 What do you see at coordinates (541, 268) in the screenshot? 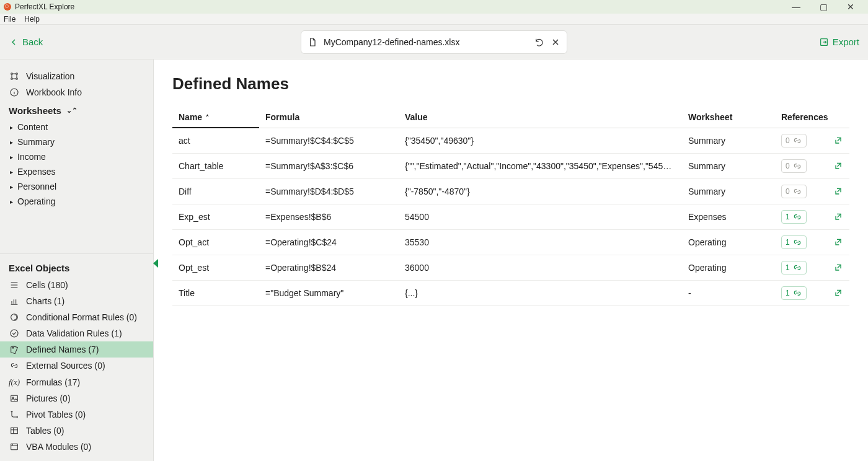
I see `cell-value: 36000` at bounding box center [541, 268].